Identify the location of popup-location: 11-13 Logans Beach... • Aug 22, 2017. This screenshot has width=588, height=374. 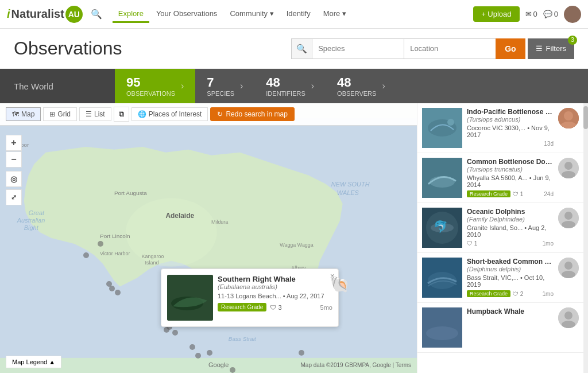
(275, 296).